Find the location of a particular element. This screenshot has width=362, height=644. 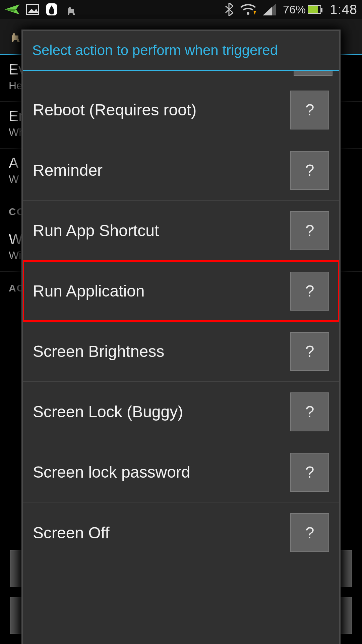

action-label: Run Application is located at coordinates (162, 291).